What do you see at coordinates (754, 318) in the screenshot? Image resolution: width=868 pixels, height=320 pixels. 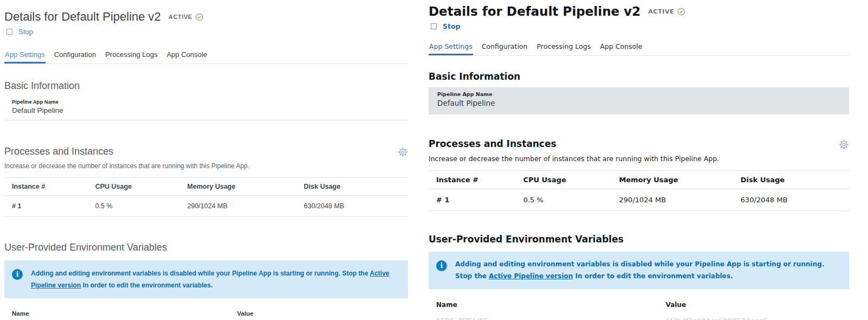 I see `env-value-input: 5f3bdf2c904ca5089523eec6` at bounding box center [754, 318].